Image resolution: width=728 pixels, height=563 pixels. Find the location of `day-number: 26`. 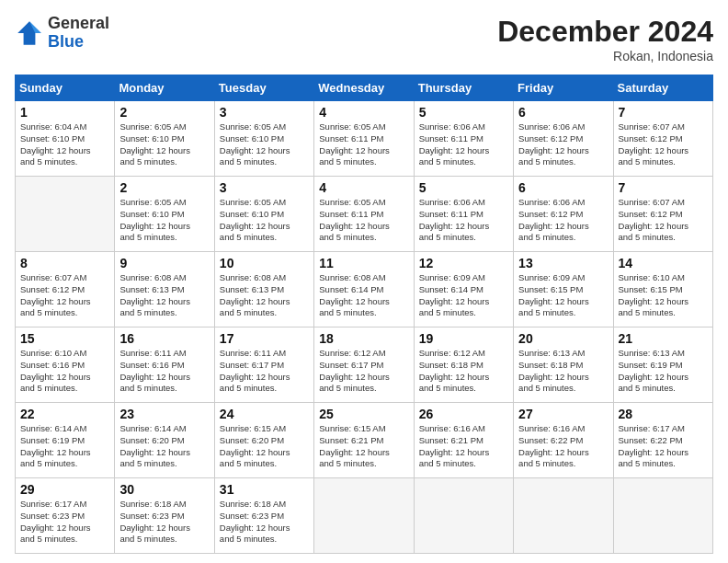

day-number: 26 is located at coordinates (463, 414).